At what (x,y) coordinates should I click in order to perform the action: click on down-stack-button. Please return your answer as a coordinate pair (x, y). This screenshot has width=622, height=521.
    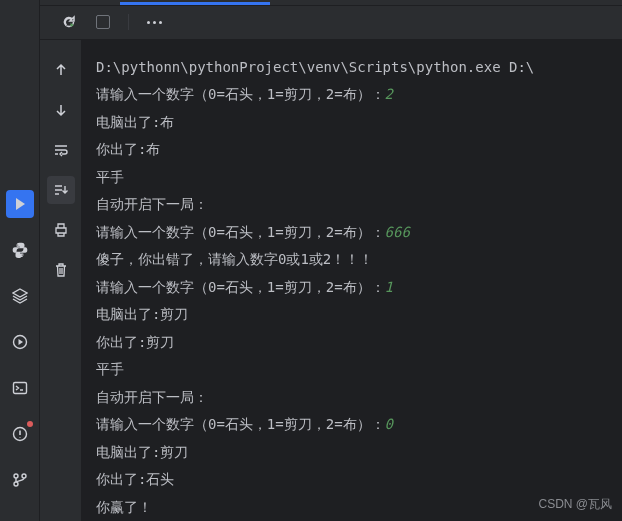
    Looking at the image, I should click on (61, 110).